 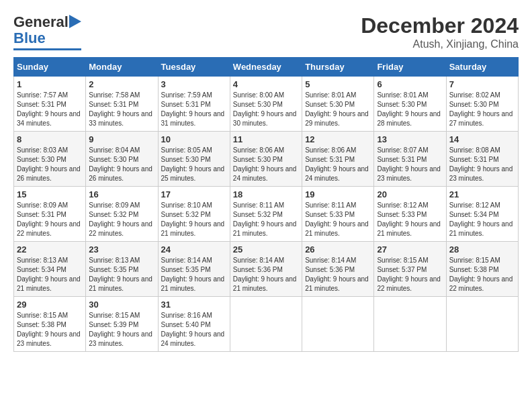 I want to click on day-number: 12, so click(x=338, y=140).